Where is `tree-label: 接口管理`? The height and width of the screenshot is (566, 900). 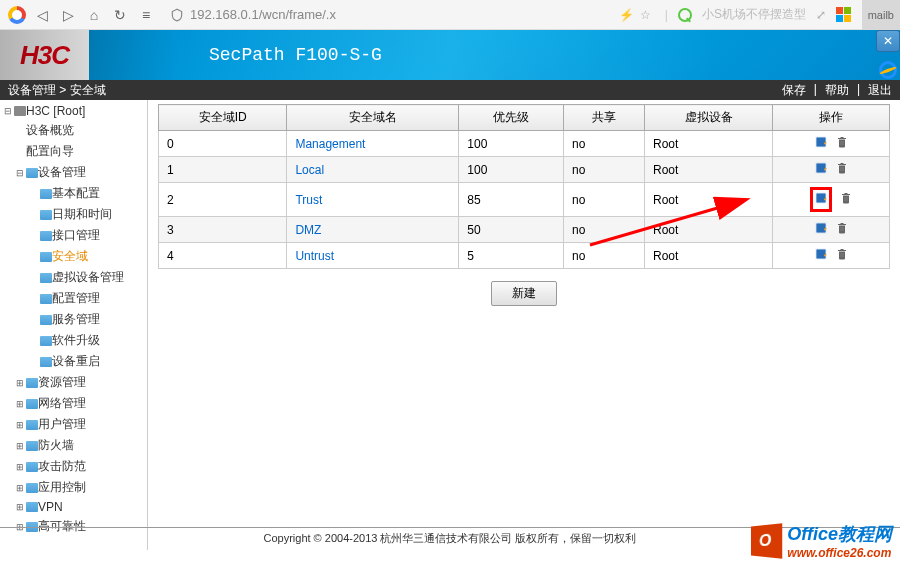
tree-label: 接口管理 is located at coordinates (76, 236).